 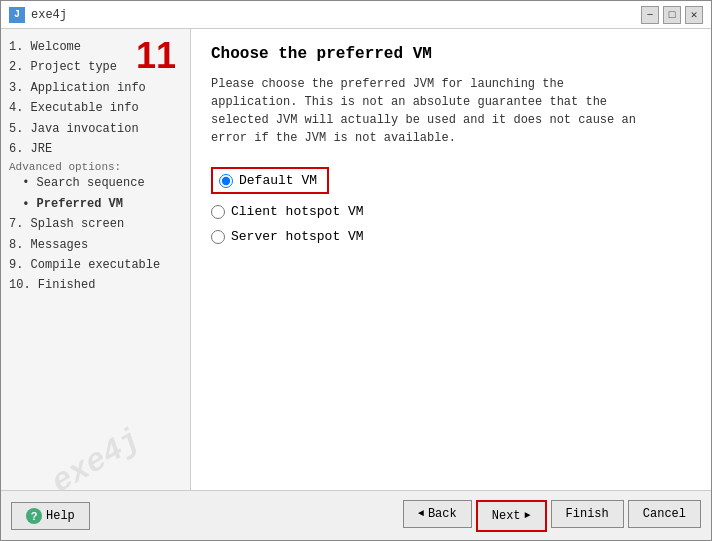 What do you see at coordinates (17, 15) in the screenshot?
I see `app-icon: J` at bounding box center [17, 15].